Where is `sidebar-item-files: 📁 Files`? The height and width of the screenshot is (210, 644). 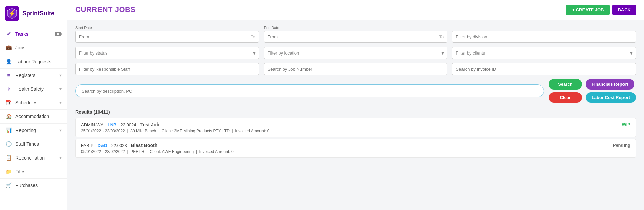 sidebar-item-files: 📁 Files is located at coordinates (34, 172).